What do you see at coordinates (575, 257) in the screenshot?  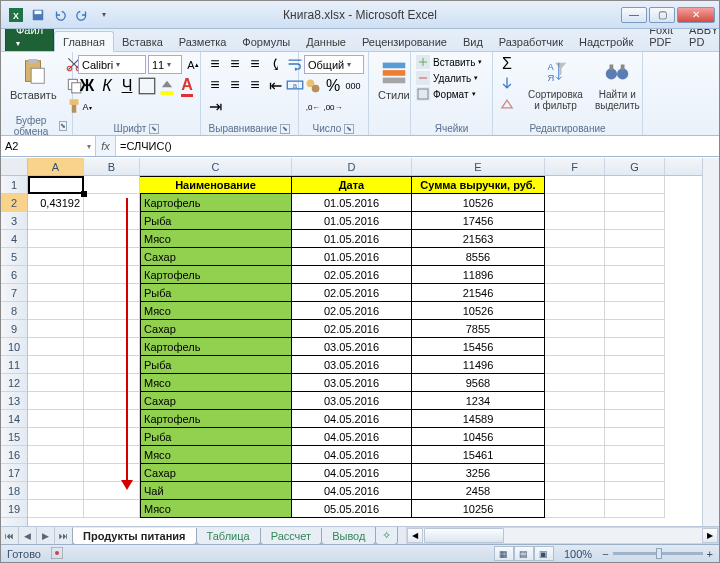 I see `cell-F5` at bounding box center [575, 257].